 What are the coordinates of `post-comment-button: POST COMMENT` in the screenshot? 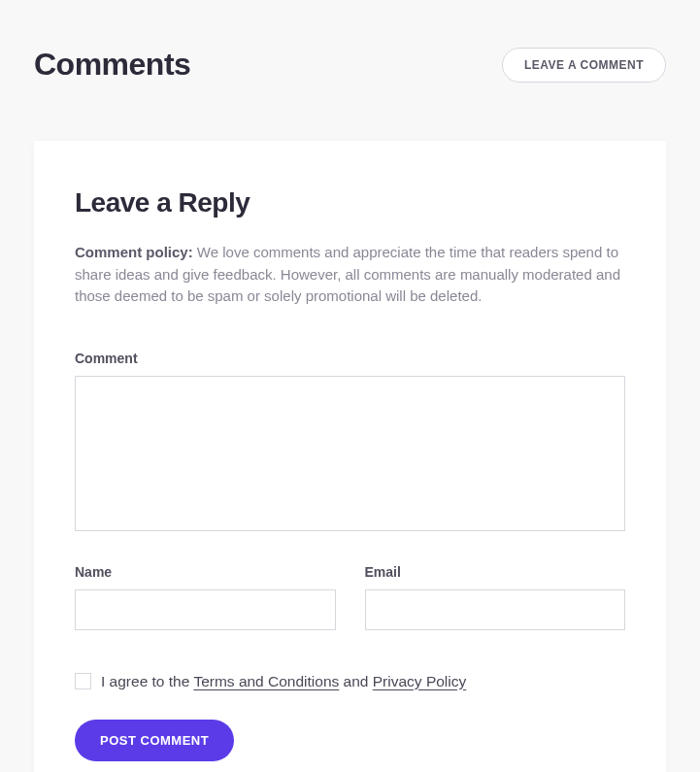 It's located at (154, 740).